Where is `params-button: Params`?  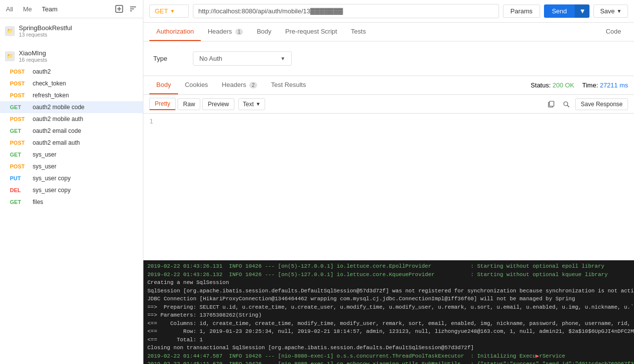
params-button: Params is located at coordinates (521, 11).